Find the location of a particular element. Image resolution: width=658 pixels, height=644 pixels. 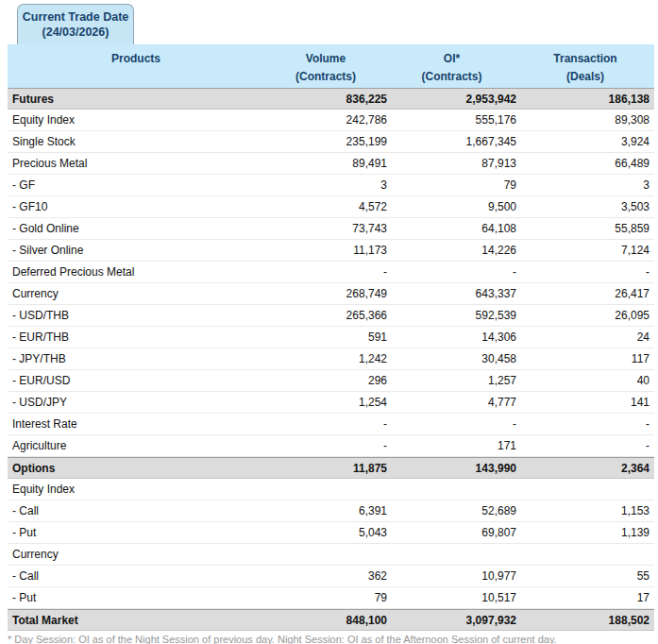

oi-cell: 1,257 is located at coordinates (451, 381).